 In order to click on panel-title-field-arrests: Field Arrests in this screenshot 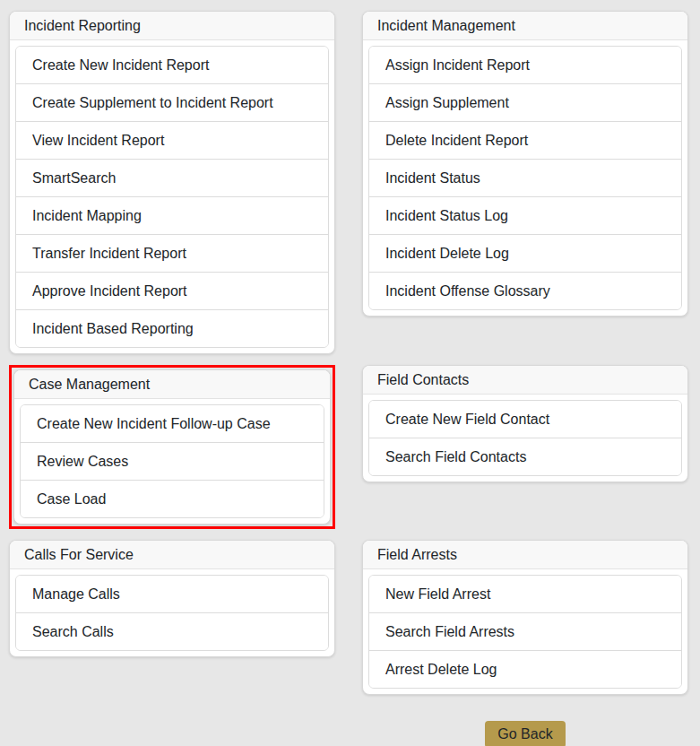, I will do `click(525, 555)`.